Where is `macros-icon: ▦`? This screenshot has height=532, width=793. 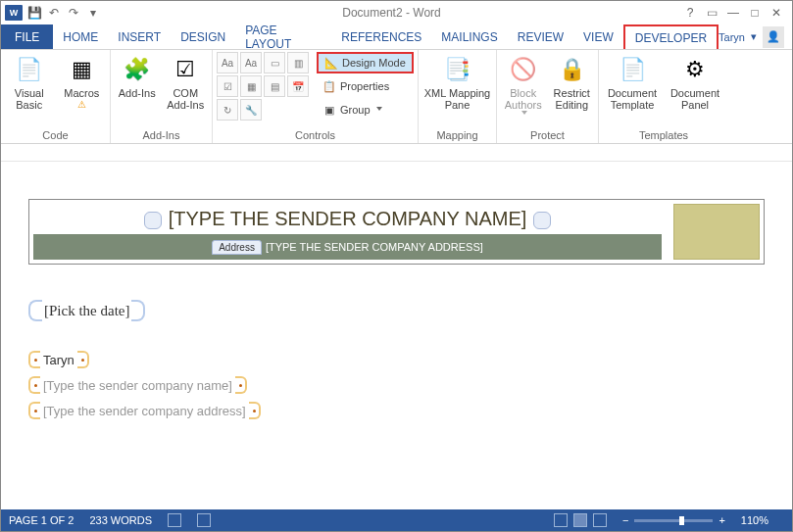 macros-icon: ▦ is located at coordinates (81, 70).